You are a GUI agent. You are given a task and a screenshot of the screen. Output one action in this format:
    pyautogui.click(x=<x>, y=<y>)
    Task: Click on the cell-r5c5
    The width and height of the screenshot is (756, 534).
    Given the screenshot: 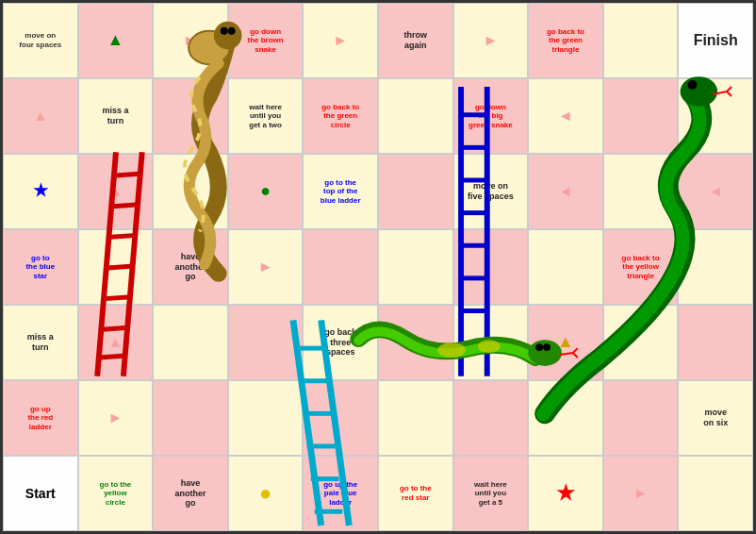 What is the action you would take?
    pyautogui.click(x=416, y=418)
    